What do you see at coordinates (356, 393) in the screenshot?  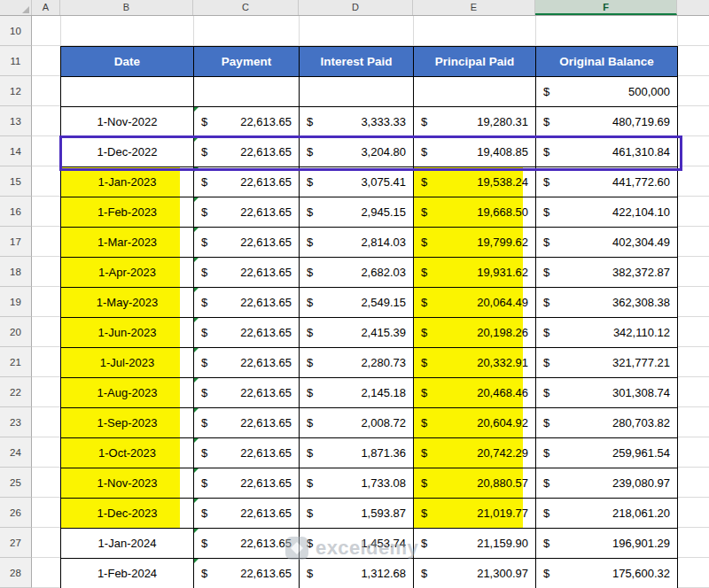 I see `cell-interest: $2,145.18` at bounding box center [356, 393].